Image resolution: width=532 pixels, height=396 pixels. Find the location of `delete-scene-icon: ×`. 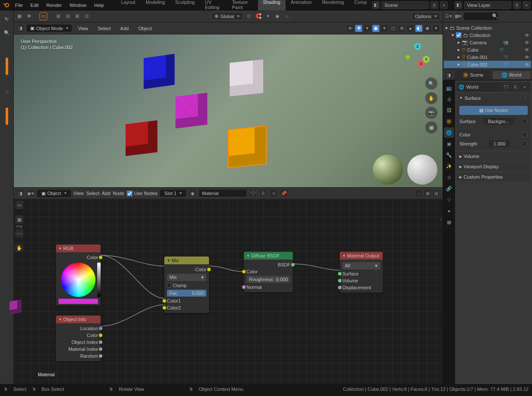

delete-scene-icon: × is located at coordinates (444, 5).